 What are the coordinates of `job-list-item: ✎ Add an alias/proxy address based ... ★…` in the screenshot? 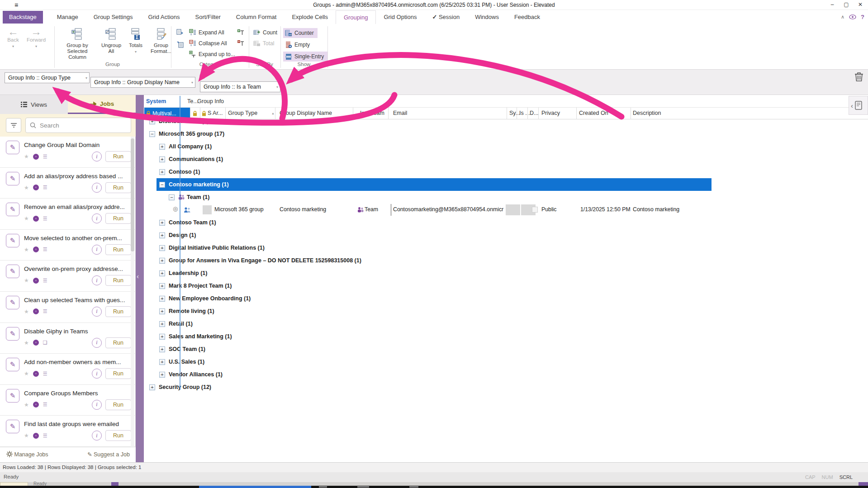 It's located at (68, 184).